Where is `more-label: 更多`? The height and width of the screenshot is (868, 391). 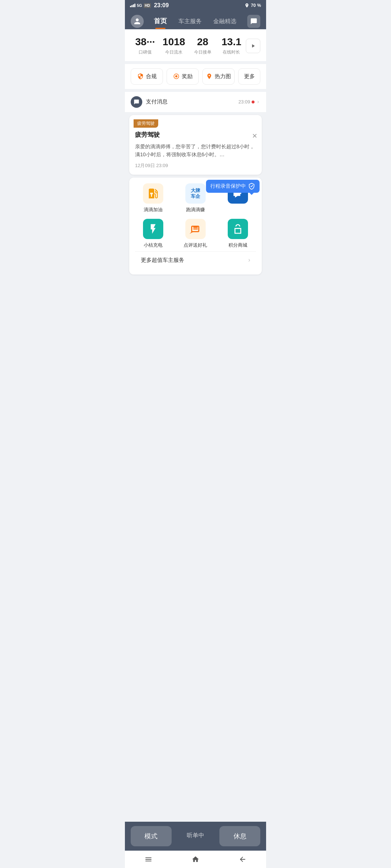 more-label: 更多 is located at coordinates (249, 77).